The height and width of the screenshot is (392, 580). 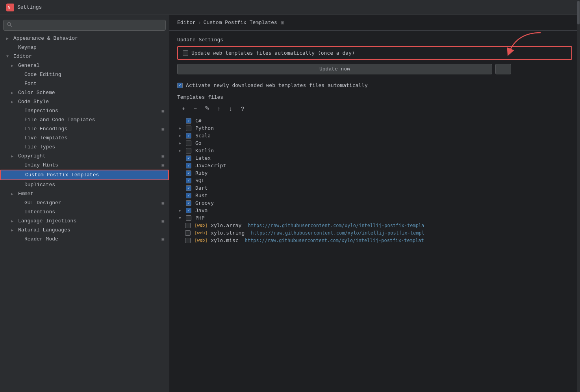 What do you see at coordinates (92, 165) in the screenshot?
I see `sidebar-item-label: Inlay Hints` at bounding box center [92, 165].